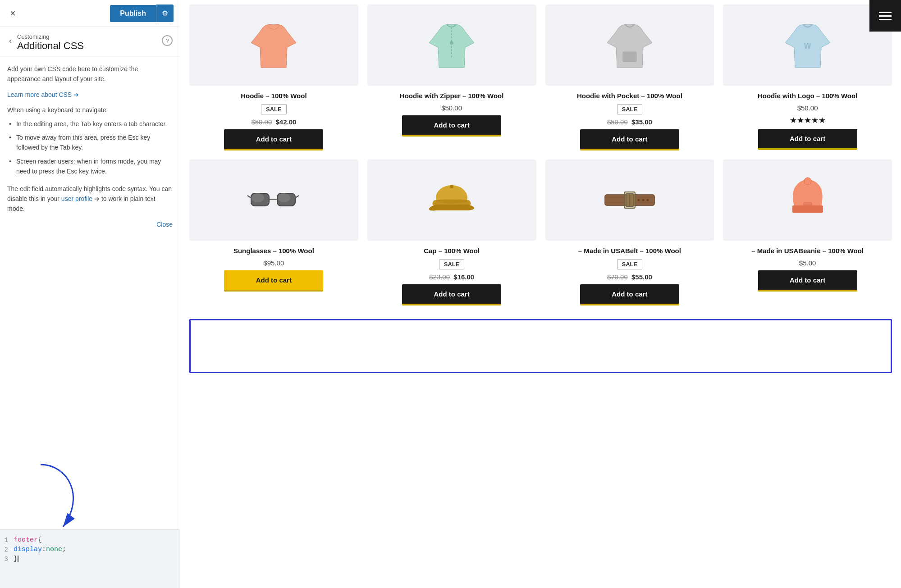 The image size is (901, 588). I want to click on close-link: Close, so click(90, 224).